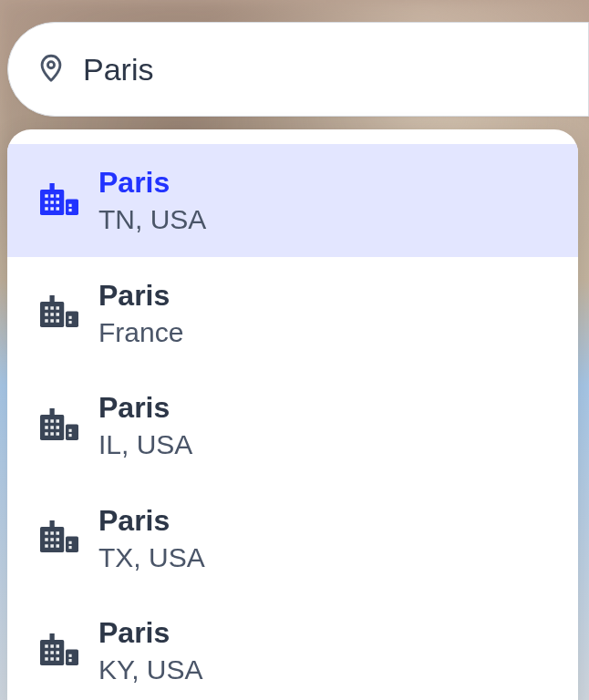  I want to click on suggestion-text: Paris TN, USA, so click(152, 201).